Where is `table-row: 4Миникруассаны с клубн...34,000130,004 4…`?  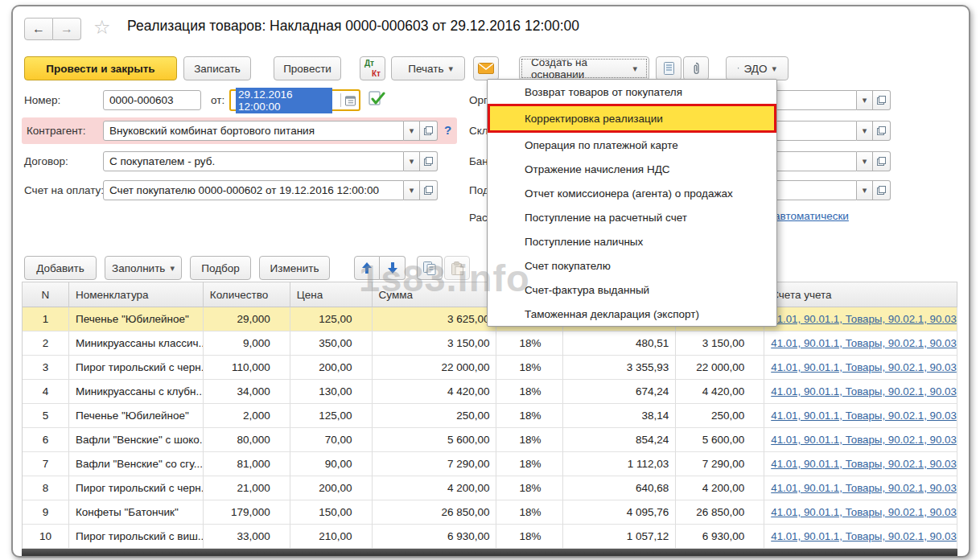 table-row: 4Миникруассаны с клубн...34,000130,004 4… is located at coordinates (490, 392).